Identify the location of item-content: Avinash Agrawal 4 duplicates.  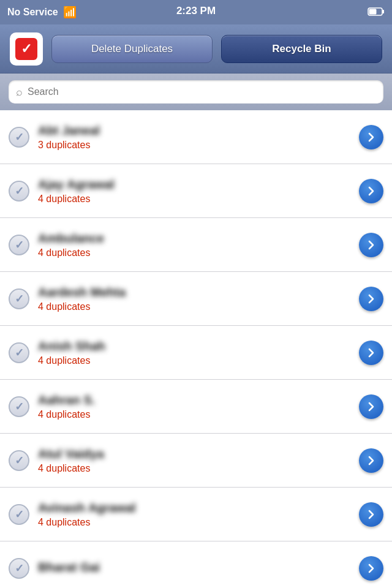
(195, 514).